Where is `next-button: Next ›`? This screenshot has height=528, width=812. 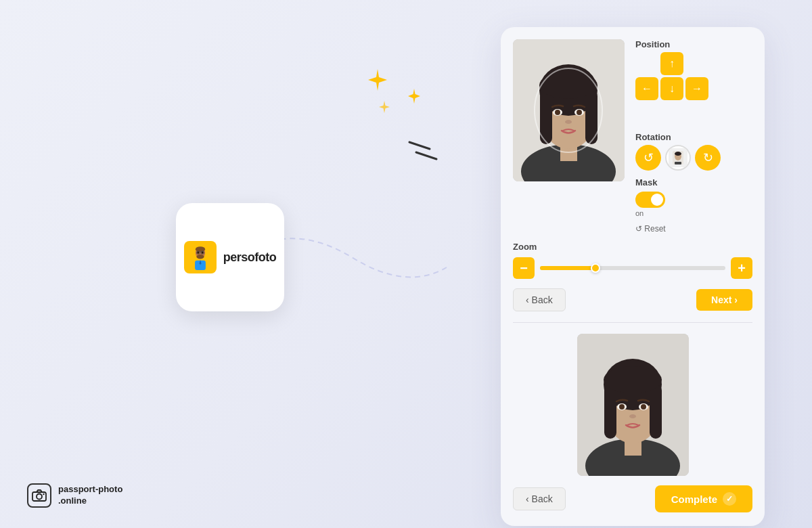 next-button: Next › is located at coordinates (724, 300).